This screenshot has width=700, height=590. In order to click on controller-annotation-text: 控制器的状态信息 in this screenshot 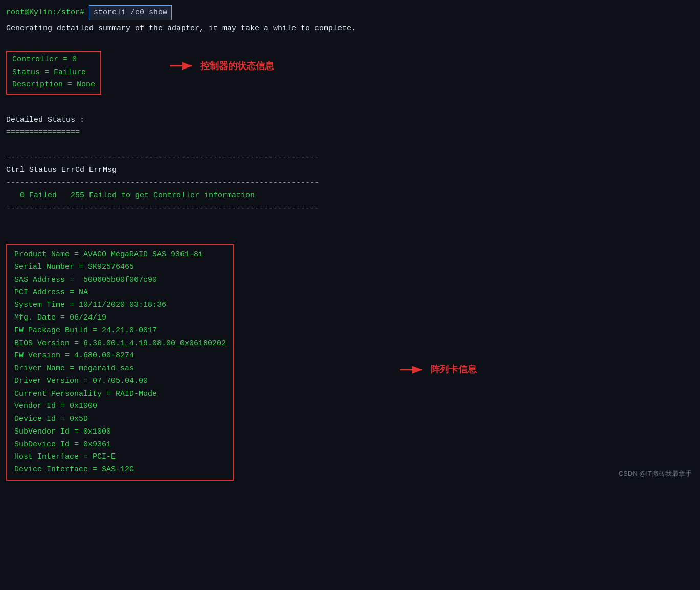, I will do `click(237, 66)`.